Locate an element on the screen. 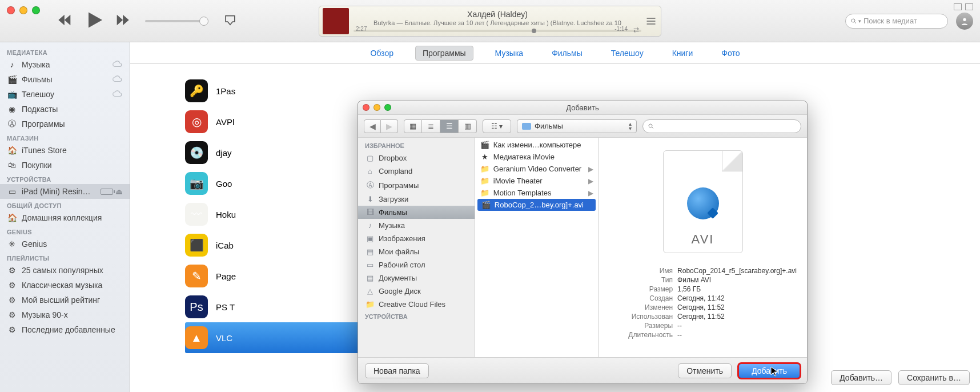 The width and height of the screenshot is (980, 392). app-name: Goo is located at coordinates (224, 184).